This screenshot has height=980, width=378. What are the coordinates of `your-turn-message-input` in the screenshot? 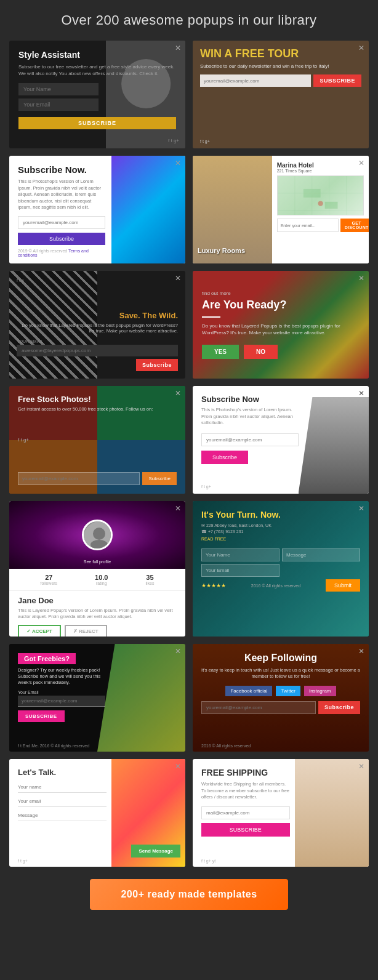 It's located at (321, 555).